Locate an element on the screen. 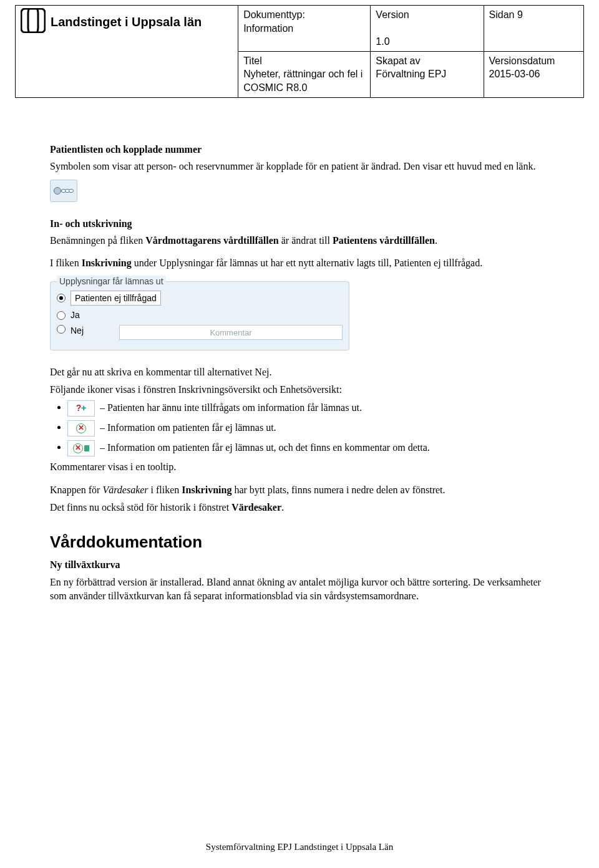 This screenshot has height=868, width=599. page-cell: Sidan 9 is located at coordinates (533, 29).